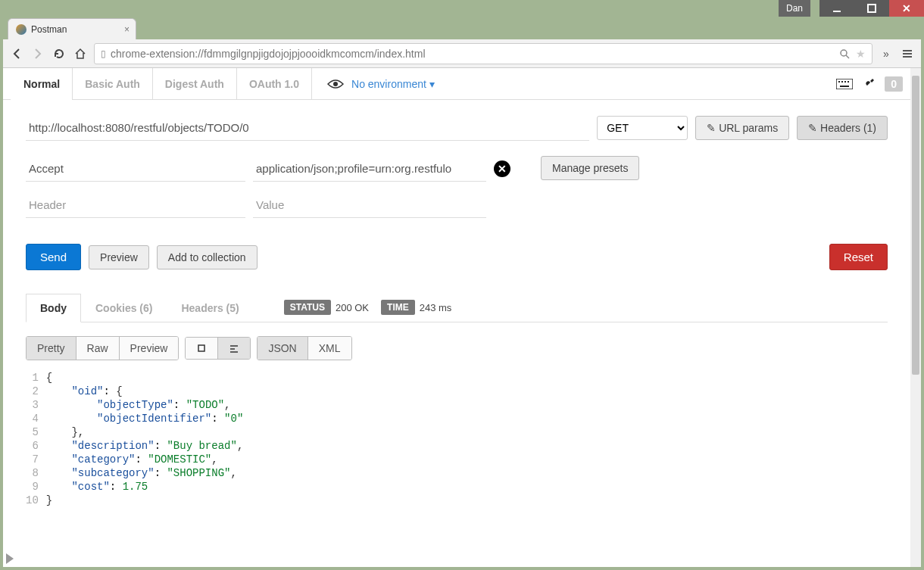 Image resolution: width=924 pixels, height=570 pixels. I want to click on auth-tab-normal: Normal, so click(42, 84).